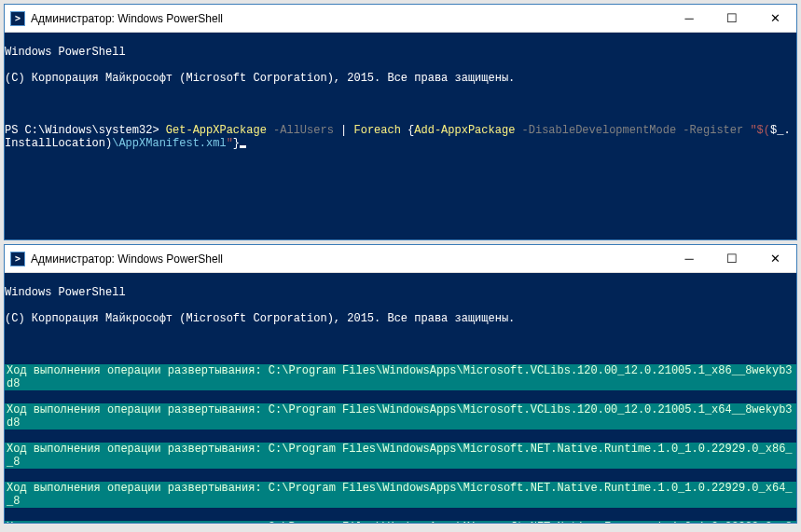 This screenshot has height=532, width=801. I want to click on command-line: PS C:\Windows\system32> Get-AppXPackage …, so click(401, 137).